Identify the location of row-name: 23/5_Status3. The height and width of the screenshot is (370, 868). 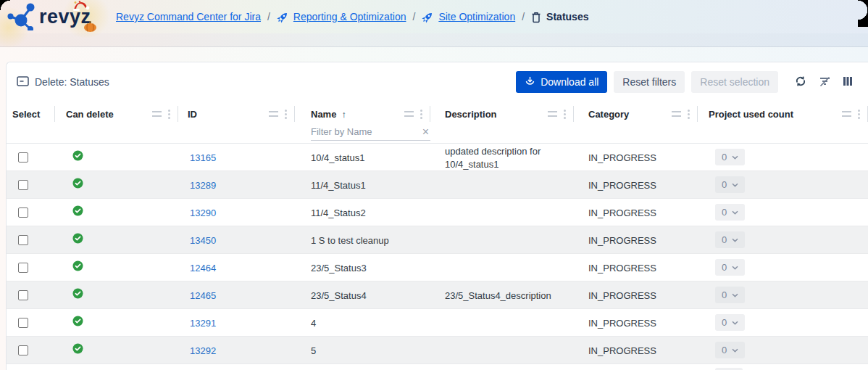
(339, 268).